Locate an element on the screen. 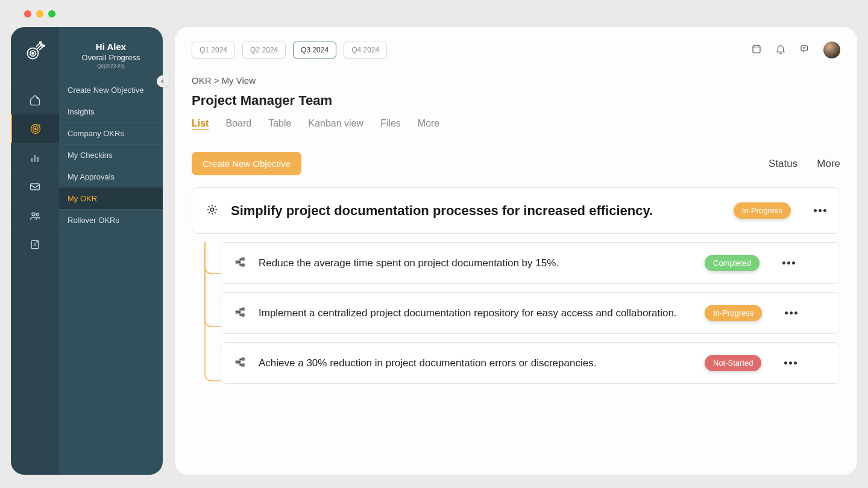 This screenshot has width=868, height=488. submenu-my-checkins: My Checkins is located at coordinates (111, 155).